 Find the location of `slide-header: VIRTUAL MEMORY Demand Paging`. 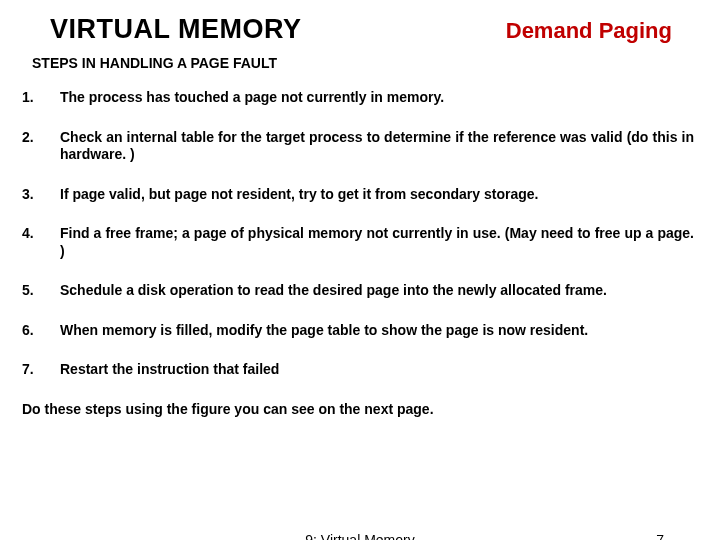

slide-header: VIRTUAL MEMORY Demand Paging is located at coordinates (360, 30).